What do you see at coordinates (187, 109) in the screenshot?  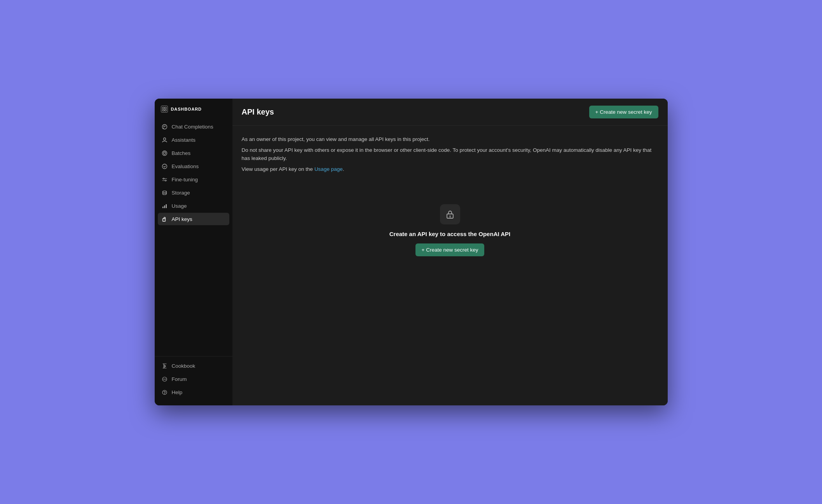 I see `sidebar-header-label: DASHBOARD` at bounding box center [187, 109].